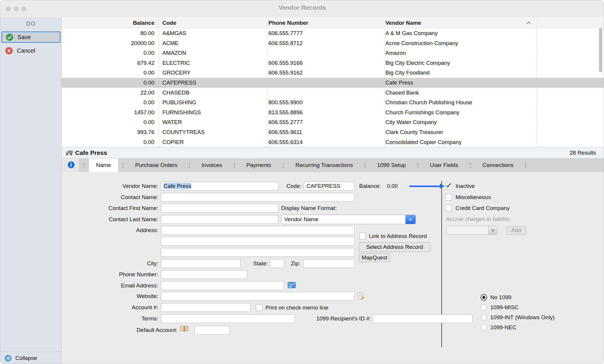  I want to click on website-input, so click(258, 296).